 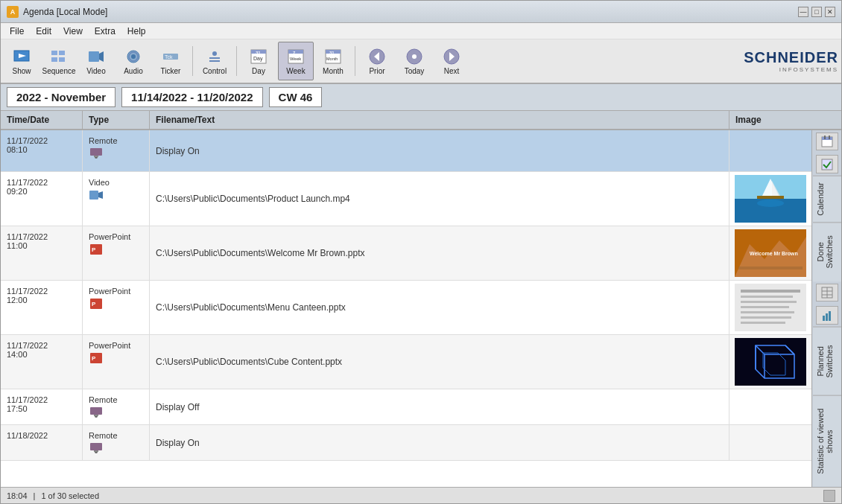 I want to click on ticker-icon: Tck, so click(x=171, y=57).